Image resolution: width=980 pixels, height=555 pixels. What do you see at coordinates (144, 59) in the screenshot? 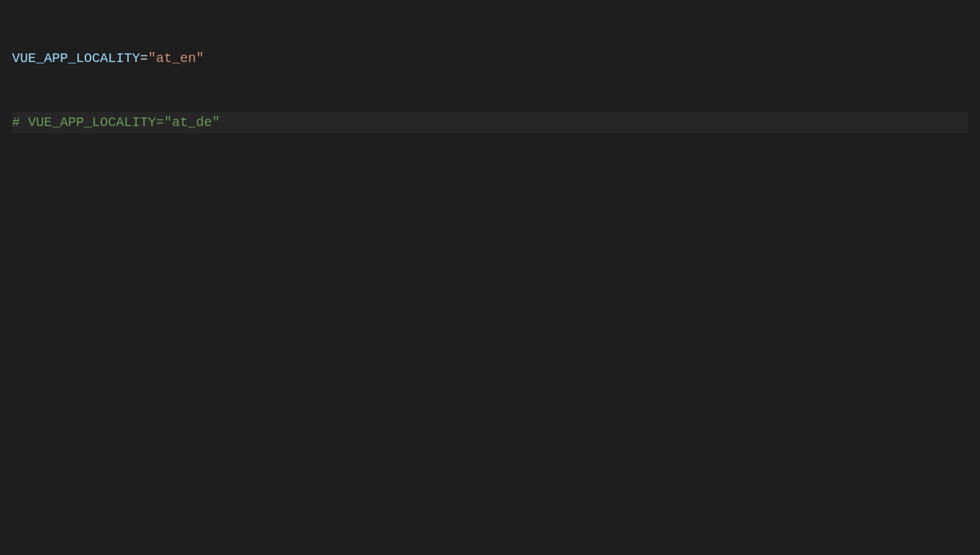
I see `assignment-operator: =` at bounding box center [144, 59].